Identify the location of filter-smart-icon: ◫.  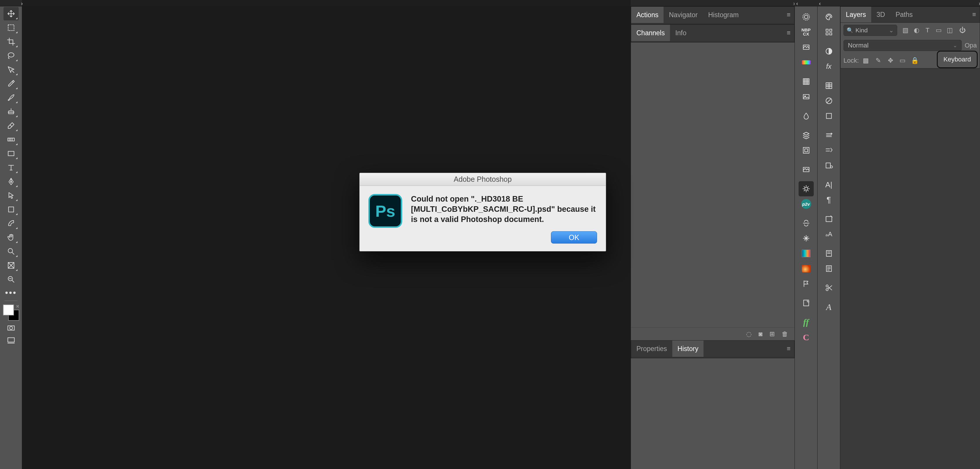
(950, 30).